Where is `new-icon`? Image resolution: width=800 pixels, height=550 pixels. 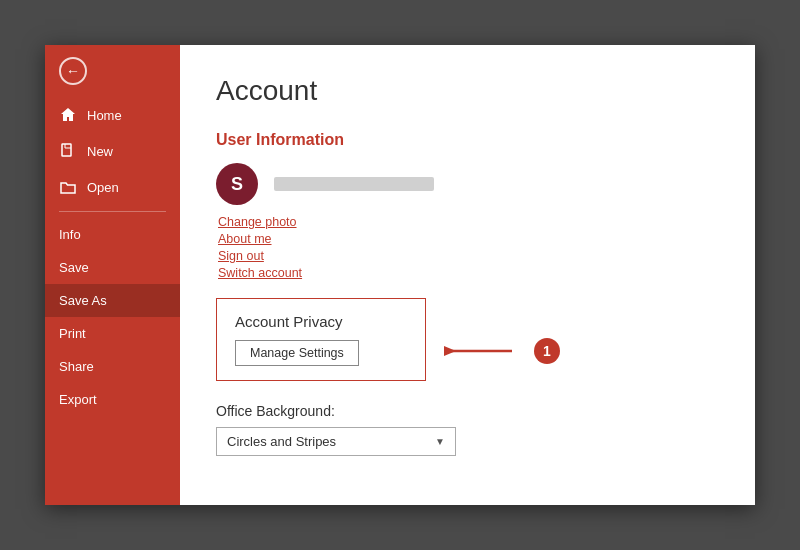
new-icon is located at coordinates (68, 151).